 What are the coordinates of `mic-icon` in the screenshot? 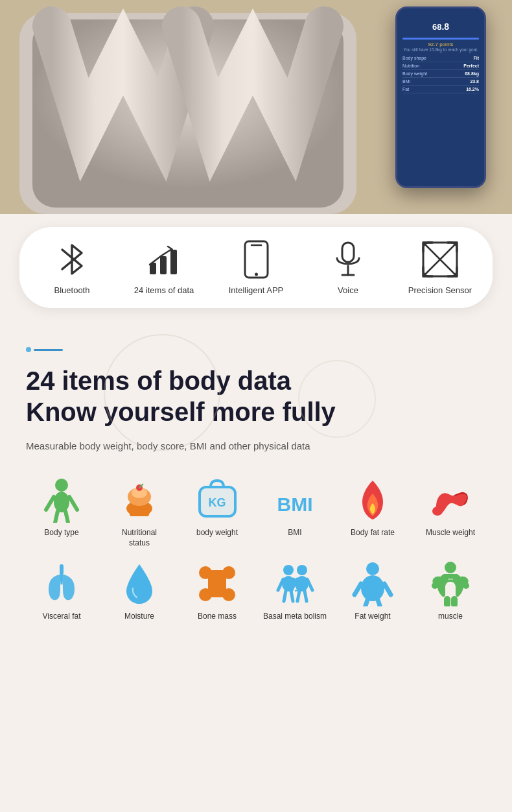 It's located at (348, 259).